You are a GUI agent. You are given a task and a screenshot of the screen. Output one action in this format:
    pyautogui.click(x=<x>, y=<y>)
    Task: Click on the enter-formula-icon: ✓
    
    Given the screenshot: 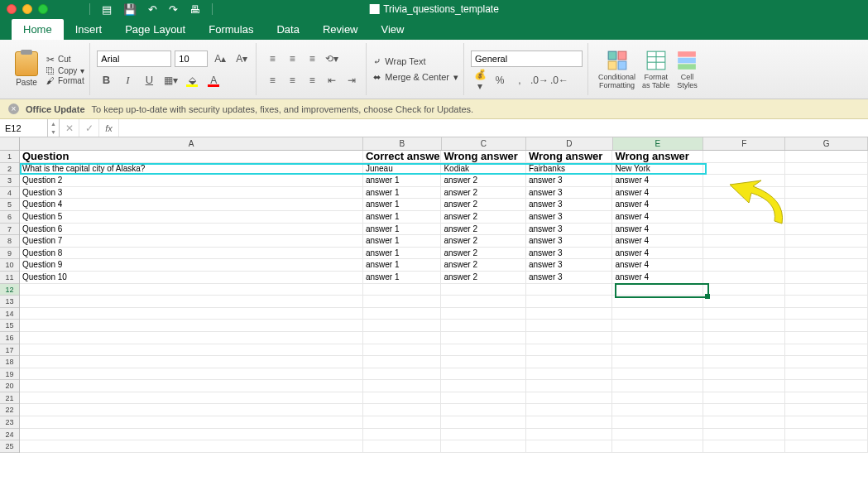 What is the action you would take?
    pyautogui.click(x=89, y=127)
    